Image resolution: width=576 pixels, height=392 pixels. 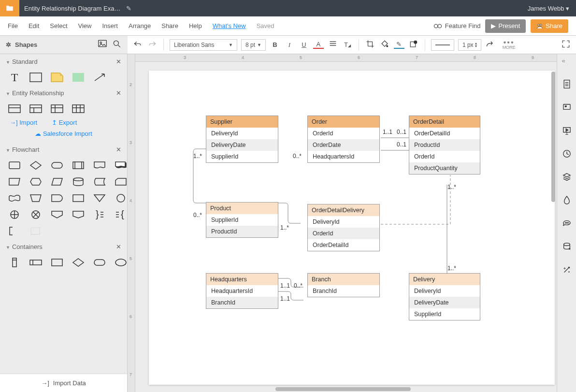 What do you see at coordinates (121, 198) in the screenshot?
I see `fc-circle` at bounding box center [121, 198].